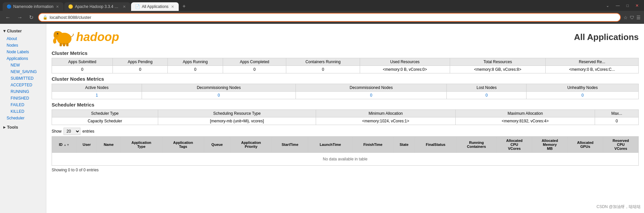  I want to click on menu-button: ☰, so click(639, 18).